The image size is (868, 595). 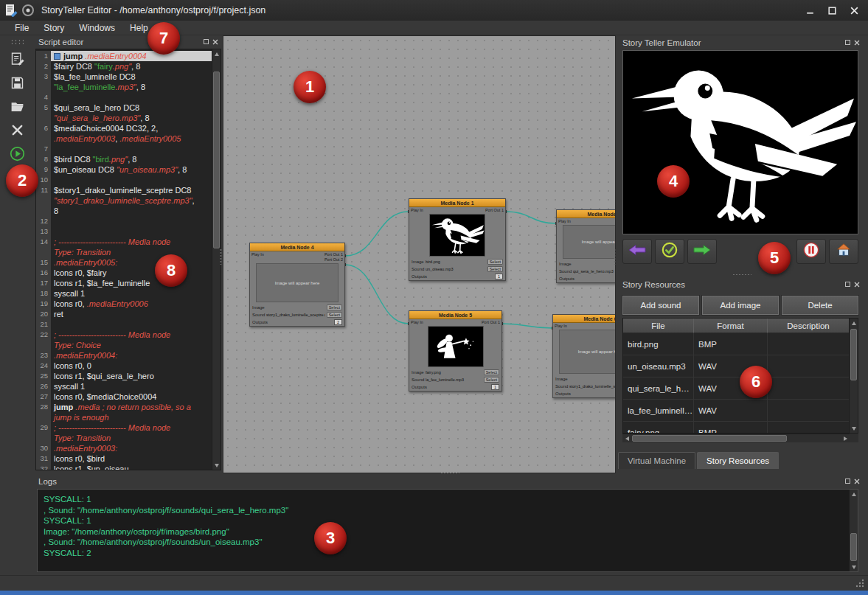 I want to click on dock-tab-story-resources: Story Resources, so click(x=737, y=460).